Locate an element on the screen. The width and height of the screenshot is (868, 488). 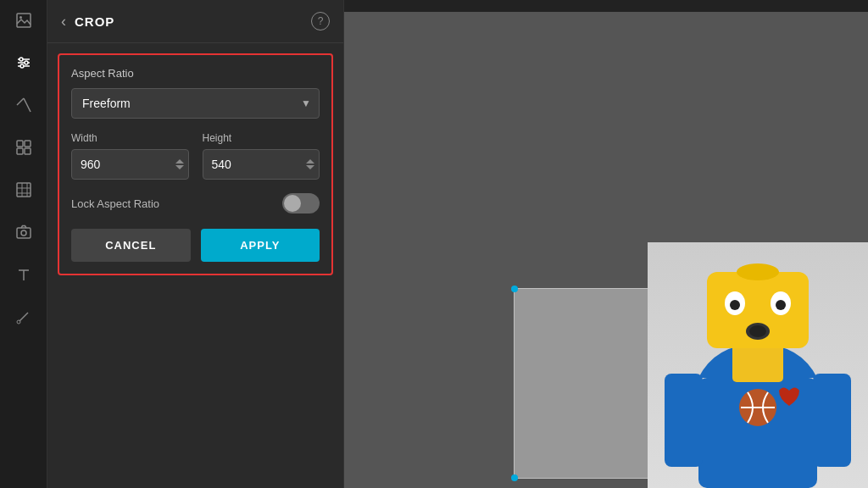
width-input is located at coordinates (131, 164).